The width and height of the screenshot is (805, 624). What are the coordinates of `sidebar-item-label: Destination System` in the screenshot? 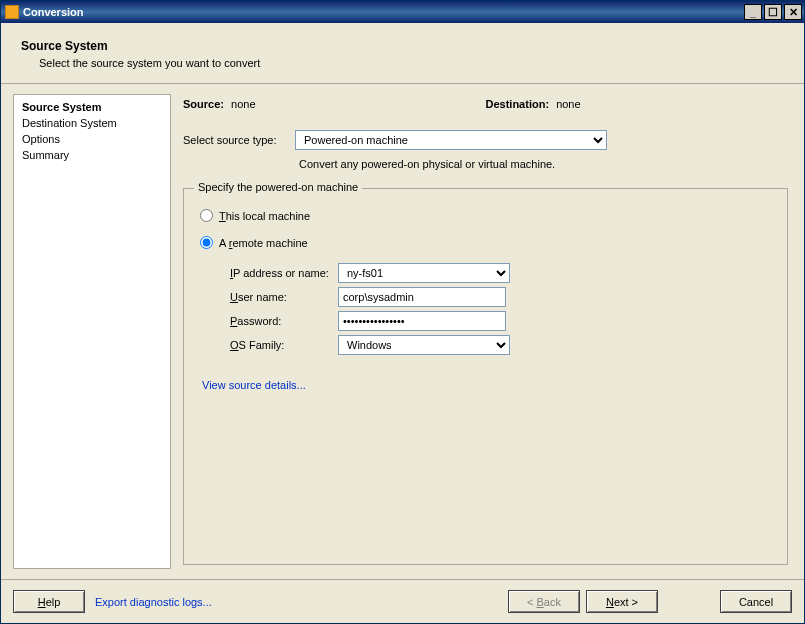 It's located at (70, 123).